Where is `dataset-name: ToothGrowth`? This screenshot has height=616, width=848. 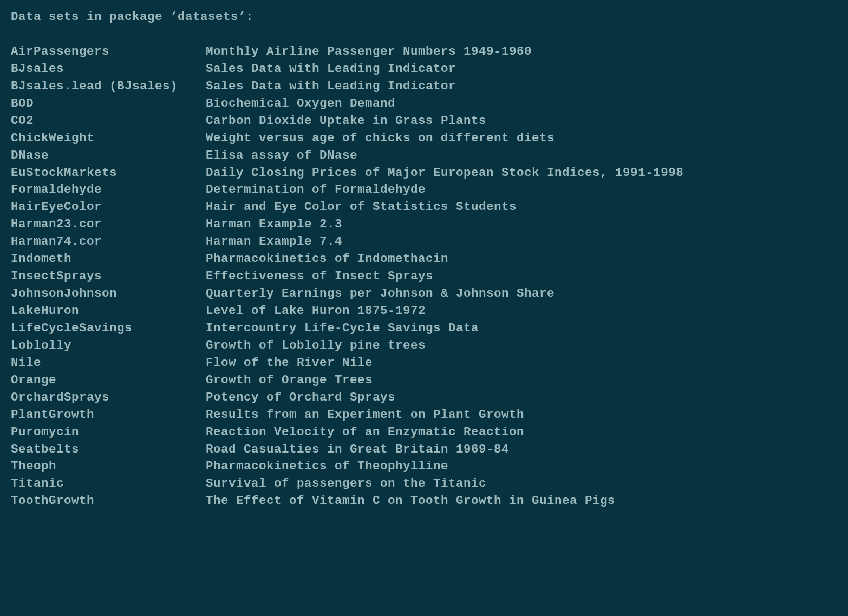
dataset-name: ToothGrowth is located at coordinates (108, 501).